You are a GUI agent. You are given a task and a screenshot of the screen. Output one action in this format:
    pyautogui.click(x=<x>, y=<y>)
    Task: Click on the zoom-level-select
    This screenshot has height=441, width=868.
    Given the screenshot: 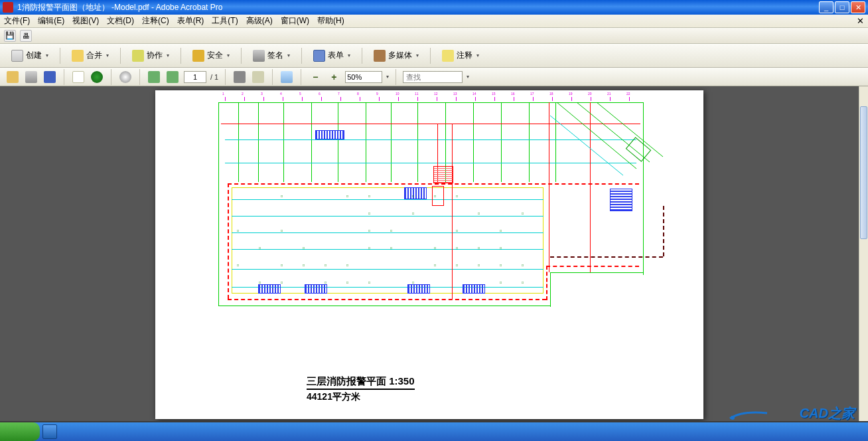 What is the action you would take?
    pyautogui.click(x=364, y=77)
    